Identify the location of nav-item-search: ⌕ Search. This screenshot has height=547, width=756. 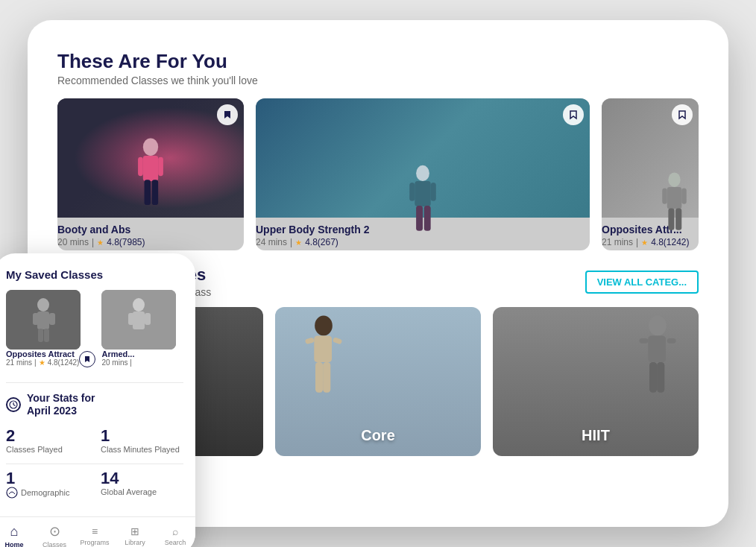
(175, 536).